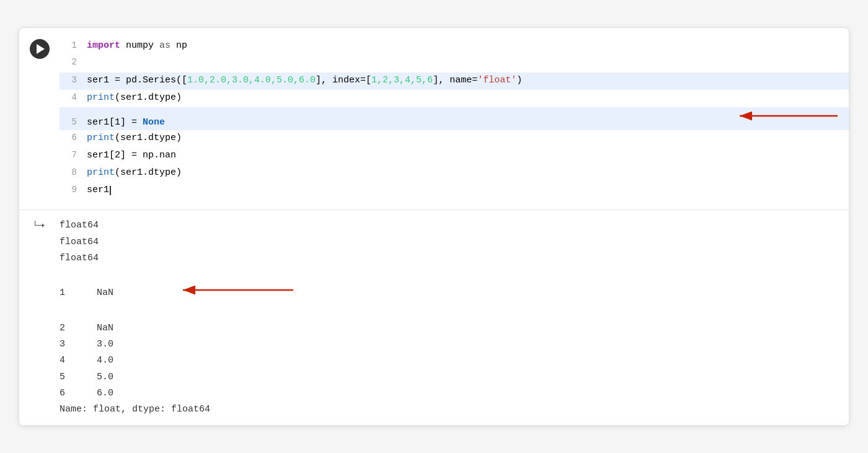  Describe the element at coordinates (465, 156) in the screenshot. I see `code-content-7: ser1[2] = np.nan` at that location.